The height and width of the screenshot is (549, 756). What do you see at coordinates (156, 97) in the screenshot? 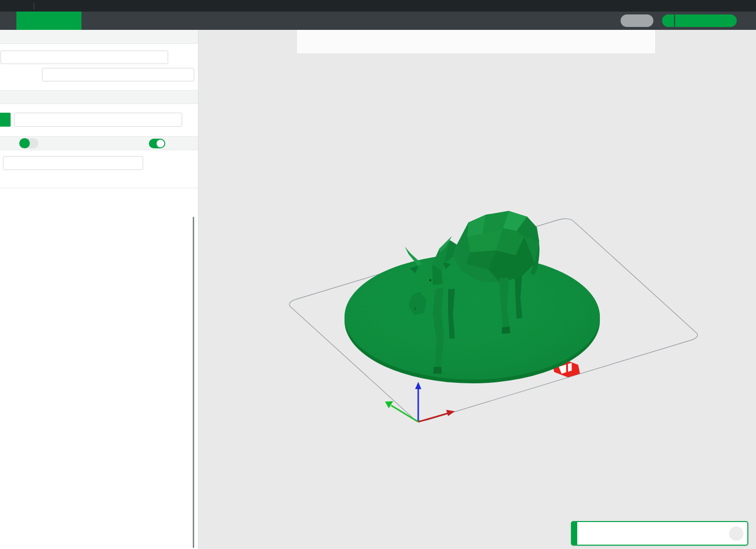
I see `add-filament-button` at bounding box center [156, 97].